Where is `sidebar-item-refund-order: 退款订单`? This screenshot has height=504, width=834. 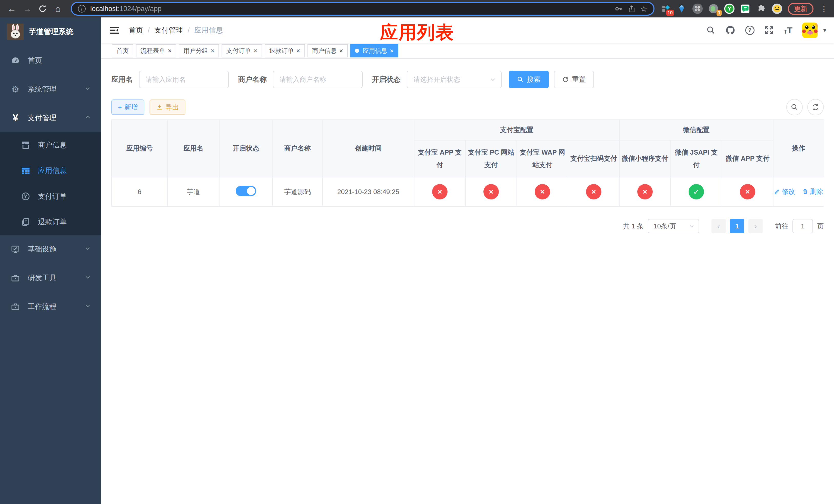
sidebar-item-refund-order: 退款订单 is located at coordinates (51, 222).